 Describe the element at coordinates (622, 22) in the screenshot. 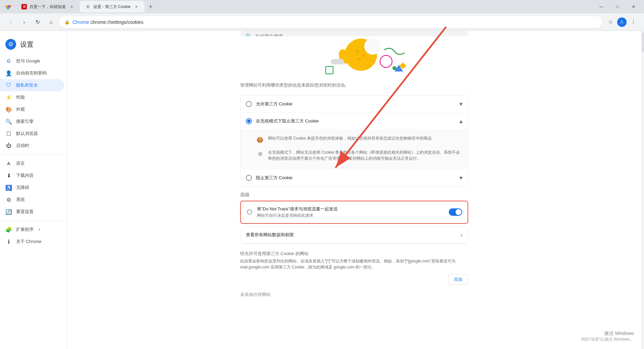

I see `profile-button: 人` at that location.